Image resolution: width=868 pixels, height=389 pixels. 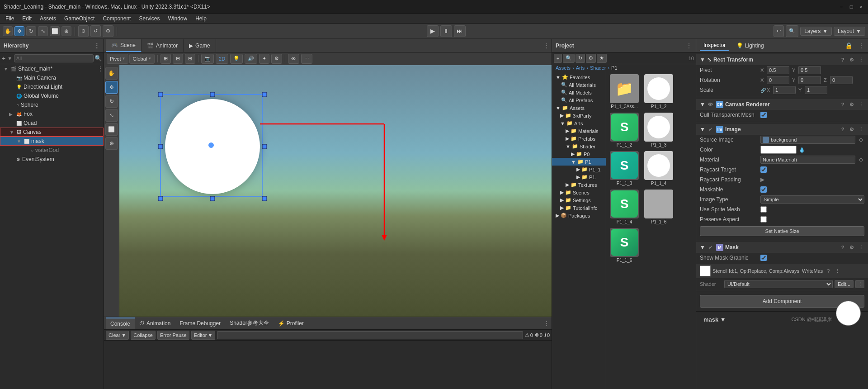 What do you see at coordinates (861, 140) in the screenshot?
I see `source-image-pick: ⊙` at bounding box center [861, 140].